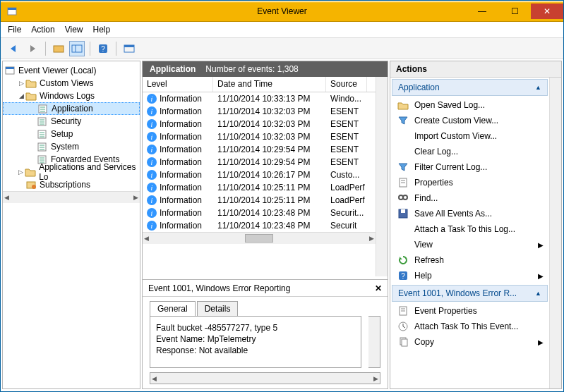  What do you see at coordinates (436, 152) in the screenshot?
I see `action-label: Clear Log...` at bounding box center [436, 152].